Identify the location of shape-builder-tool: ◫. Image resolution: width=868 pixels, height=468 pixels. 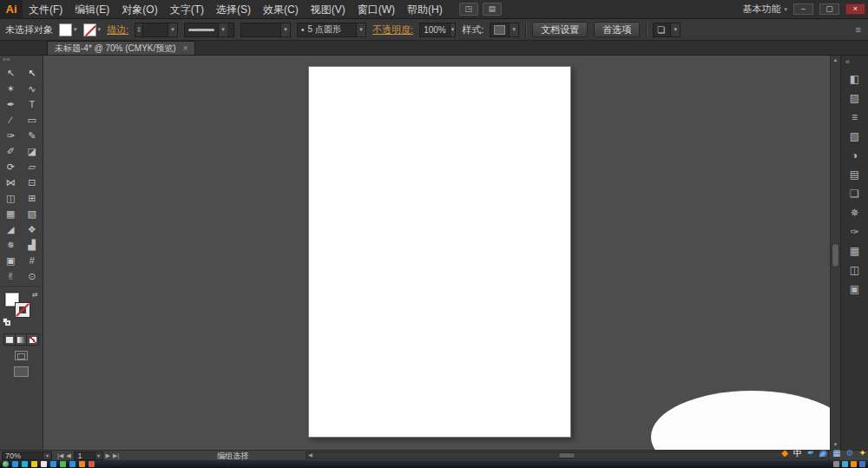
(10, 198).